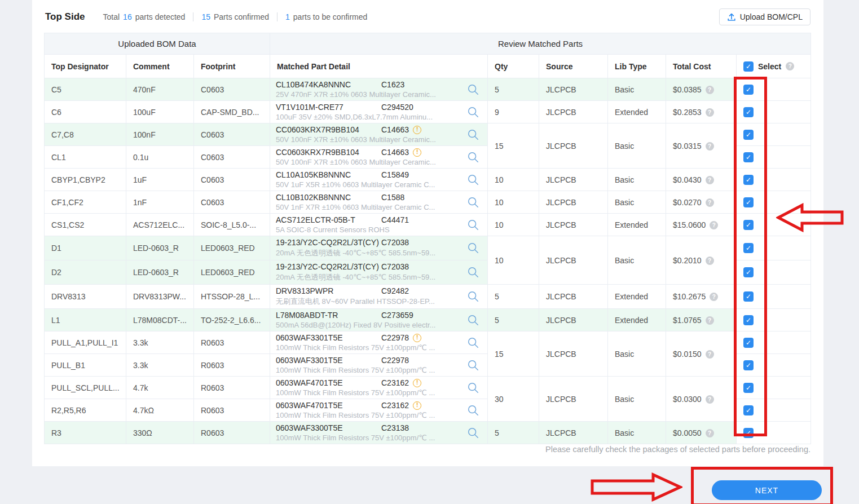  Describe the element at coordinates (417, 383) in the screenshot. I see `warning-icon: !` at that location.